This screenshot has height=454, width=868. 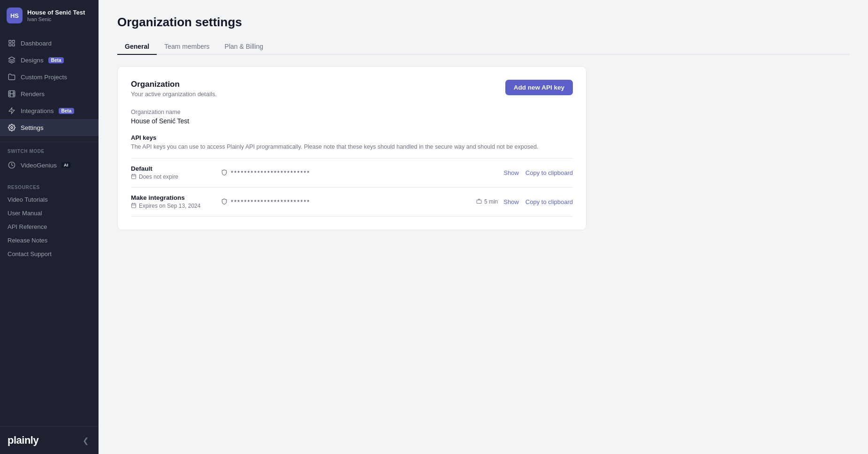 I want to click on api-key-info: Default Does not expire, so click(x=173, y=173).